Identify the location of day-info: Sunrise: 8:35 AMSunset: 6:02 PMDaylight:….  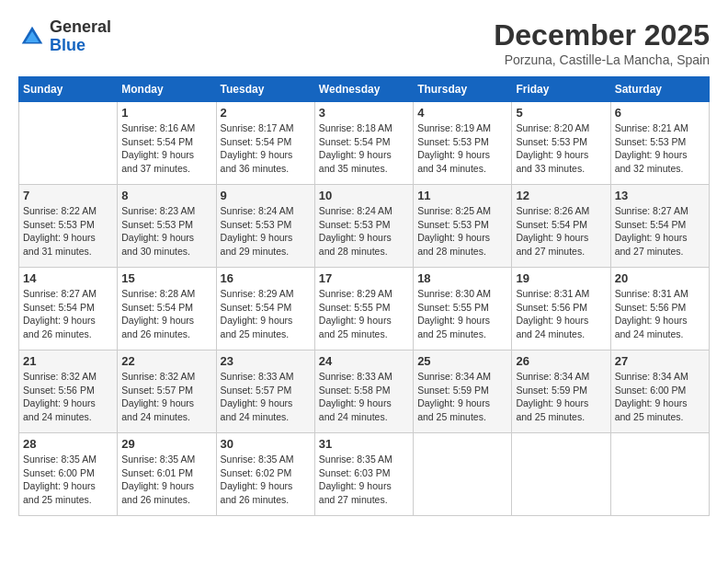
(266, 480).